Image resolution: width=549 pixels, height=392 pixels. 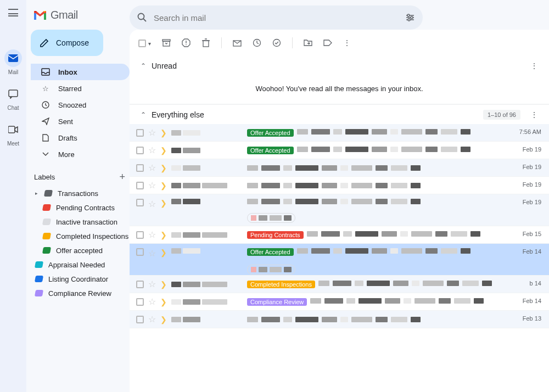 What do you see at coordinates (13, 98) in the screenshot?
I see `rail-chat: Chat` at bounding box center [13, 98].